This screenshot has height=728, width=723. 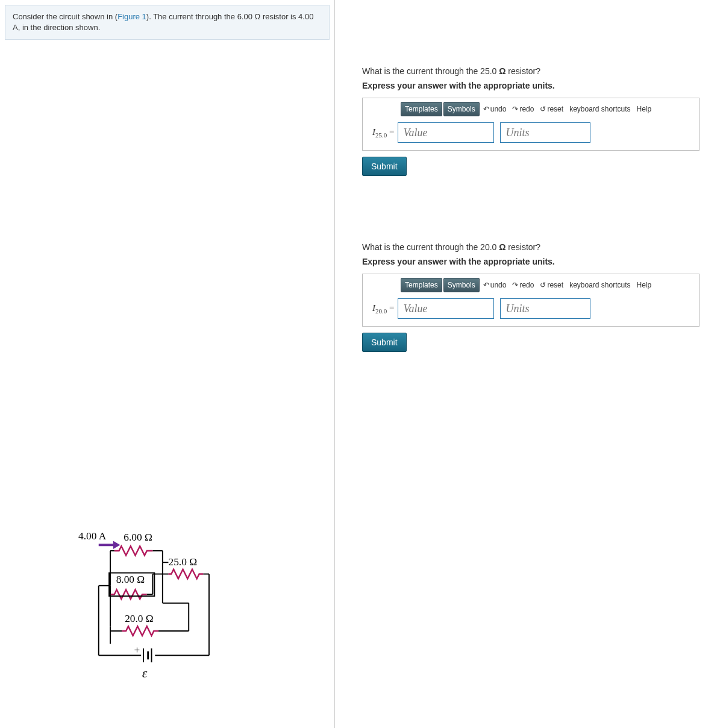 What do you see at coordinates (138, 538) in the screenshot?
I see `r1-label: 6.00 Ω` at bounding box center [138, 538].